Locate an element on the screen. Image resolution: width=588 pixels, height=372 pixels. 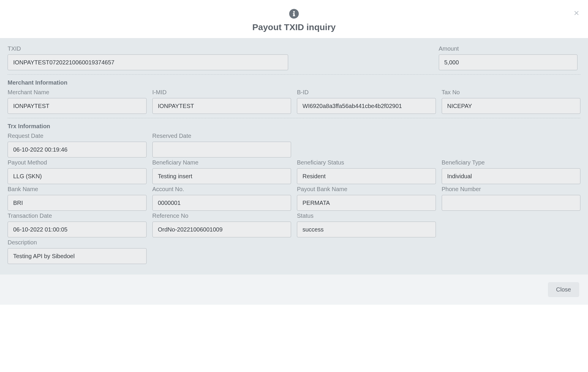
txid-input is located at coordinates (148, 62).